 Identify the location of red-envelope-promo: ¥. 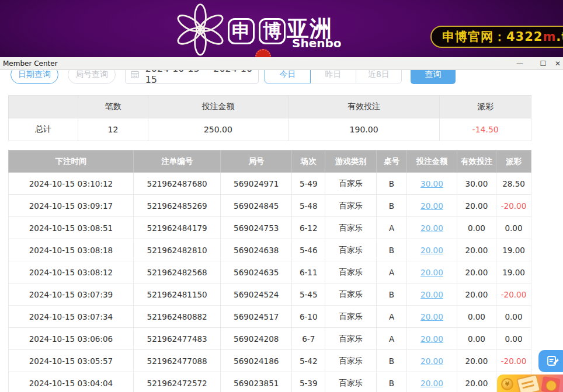
(530, 383).